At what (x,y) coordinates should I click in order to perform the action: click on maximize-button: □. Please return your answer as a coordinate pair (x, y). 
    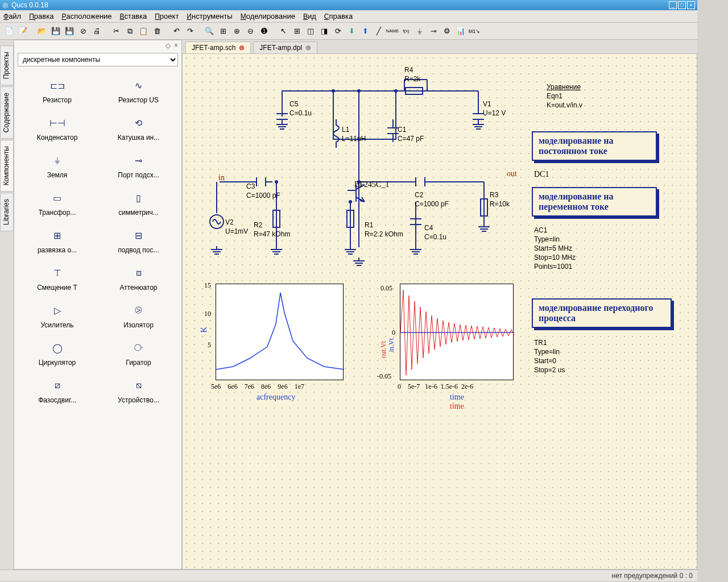
    Looking at the image, I should click on (682, 5).